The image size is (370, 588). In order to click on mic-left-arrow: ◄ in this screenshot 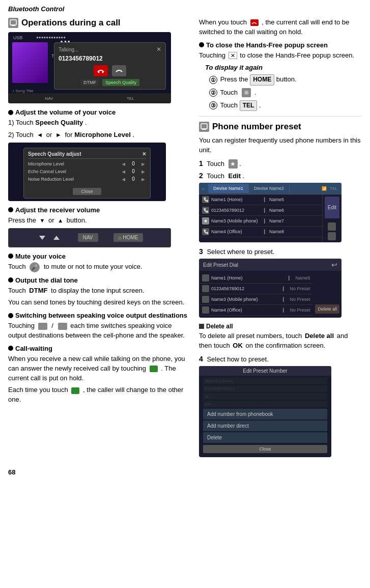, I will do `click(123, 164)`.